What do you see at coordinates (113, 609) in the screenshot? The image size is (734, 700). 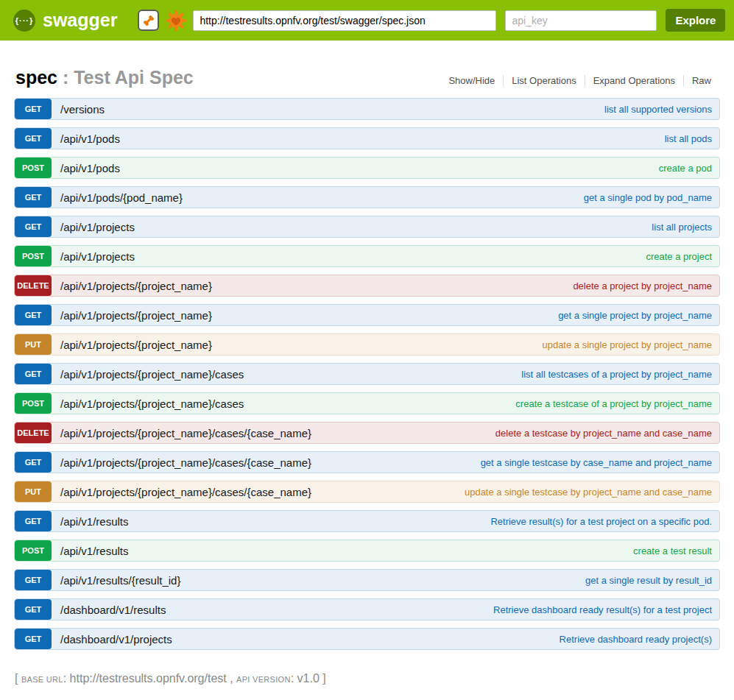 I see `endpoint-path: /dashboard/v1/results` at bounding box center [113, 609].